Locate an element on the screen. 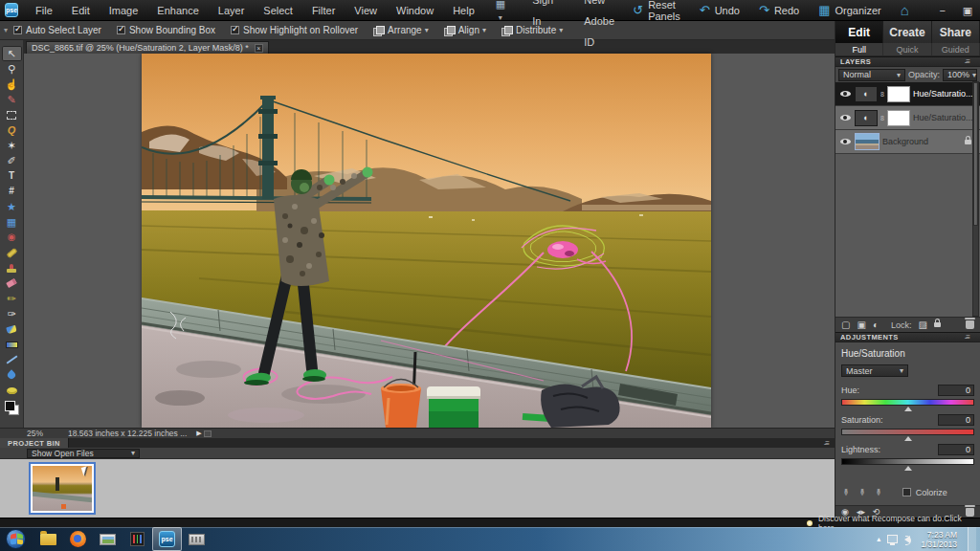 Image resolution: width=980 pixels, height=551 pixels. red-eye-removal-tool: ◉ is located at coordinates (11, 237).